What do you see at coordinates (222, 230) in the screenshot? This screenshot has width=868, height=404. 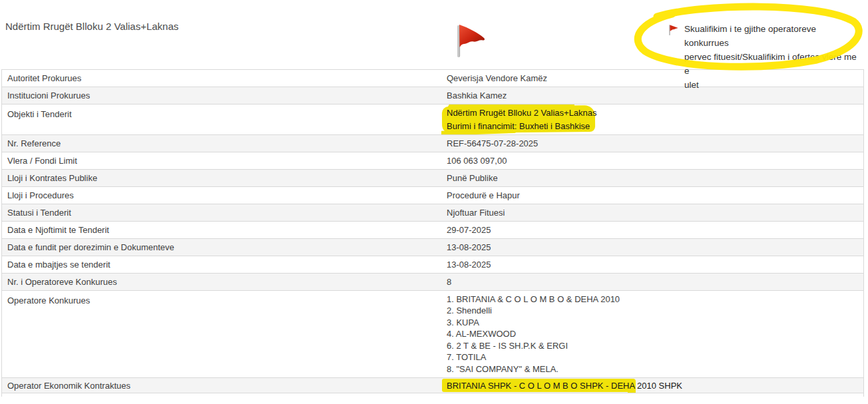 I see `field-label: Data e Njoftimit te Tenderit` at bounding box center [222, 230].